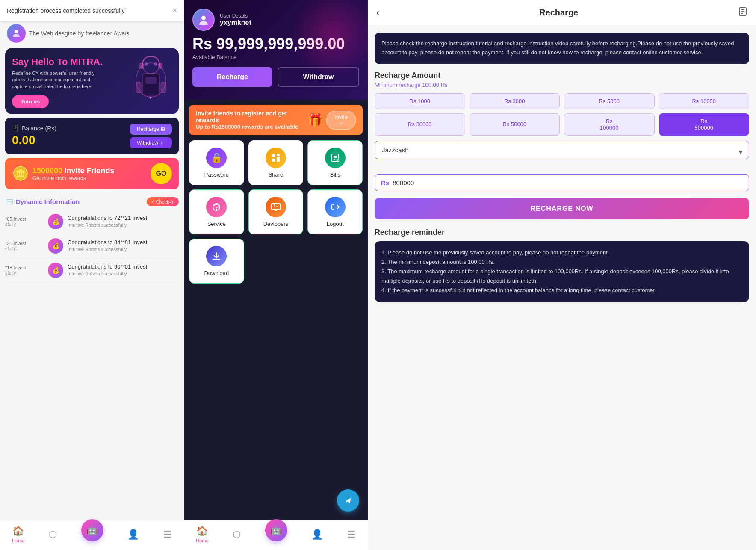 This screenshot has height=550, width=756. What do you see at coordinates (562, 272) in the screenshot?
I see `reminder-box: 1. Please do not use the previously save…` at bounding box center [562, 272].